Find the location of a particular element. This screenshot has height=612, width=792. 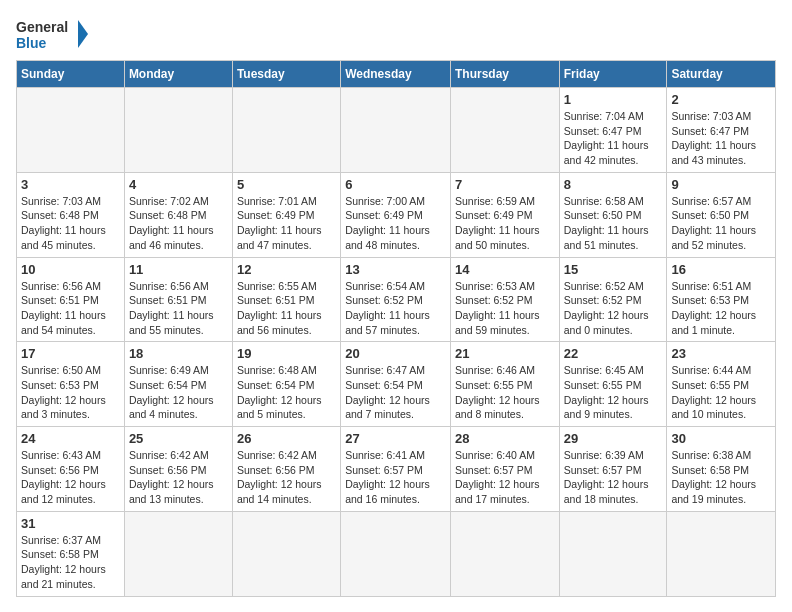

calendar-week-row: 31Sunrise: 6:37 AM Sunset: 6:58 PM Dayli… is located at coordinates (396, 554).